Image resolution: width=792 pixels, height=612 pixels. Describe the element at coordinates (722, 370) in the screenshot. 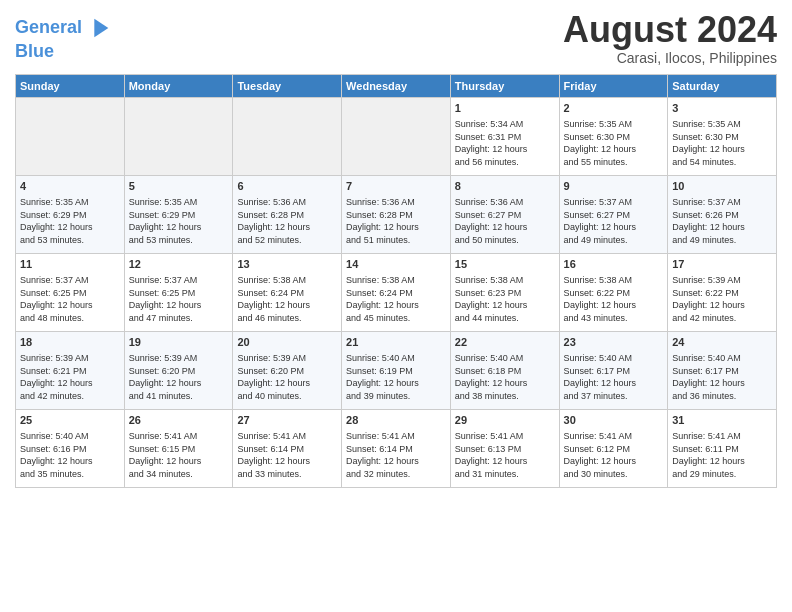

I see `calendar-cell: 24Sunrise: 5:40 AMSunset: 6:17 PMDayligh…` at that location.